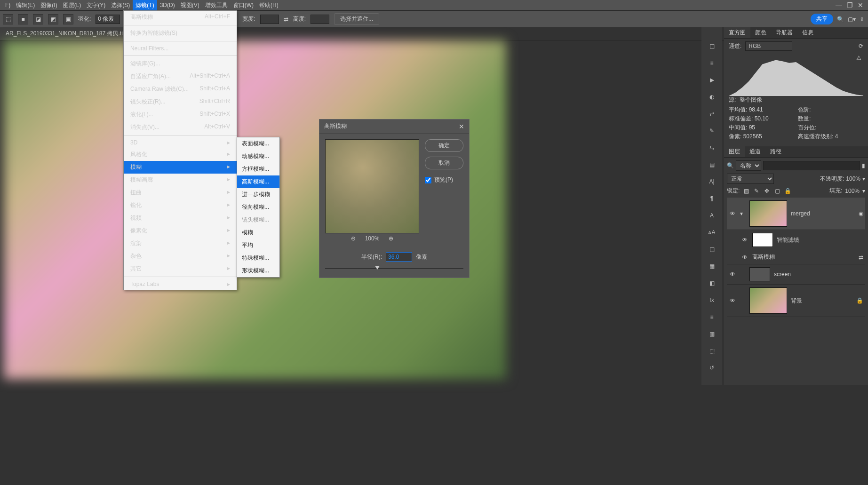 Image resolution: width=868 pixels, height=485 pixels. I want to click on subtract-selection-icon: ◩, so click(53, 19).